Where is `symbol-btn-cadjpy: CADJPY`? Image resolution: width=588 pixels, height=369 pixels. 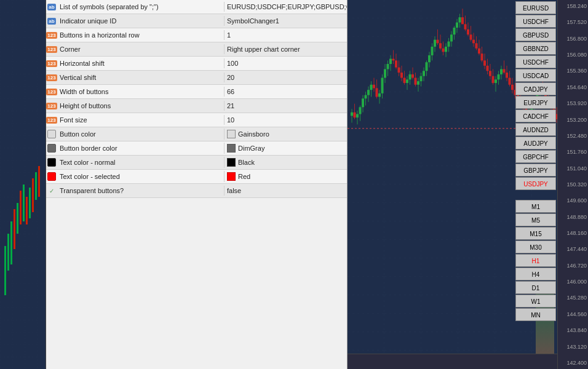 symbol-btn-cadjpy: CADJPY is located at coordinates (536, 89).